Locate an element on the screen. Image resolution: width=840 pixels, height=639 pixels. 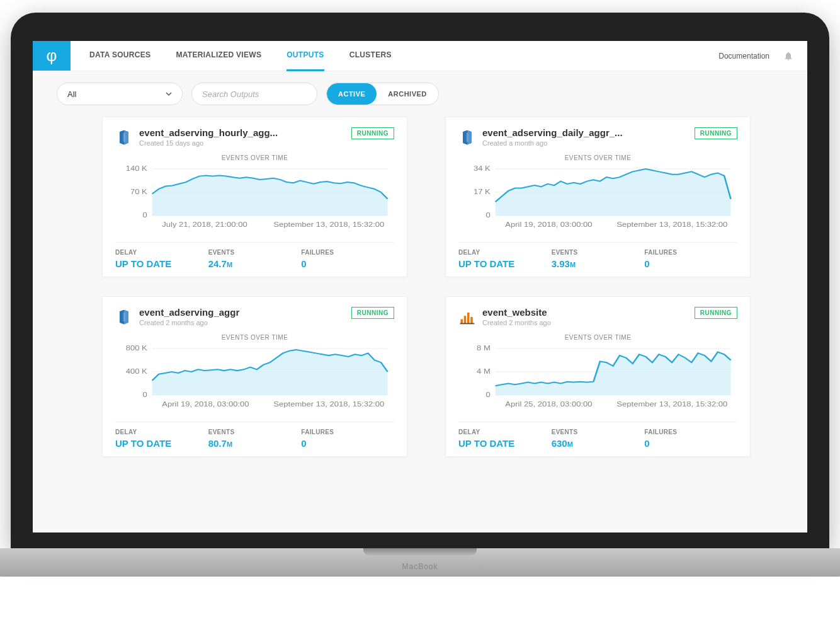
chevron-down-icon is located at coordinates (169, 94).